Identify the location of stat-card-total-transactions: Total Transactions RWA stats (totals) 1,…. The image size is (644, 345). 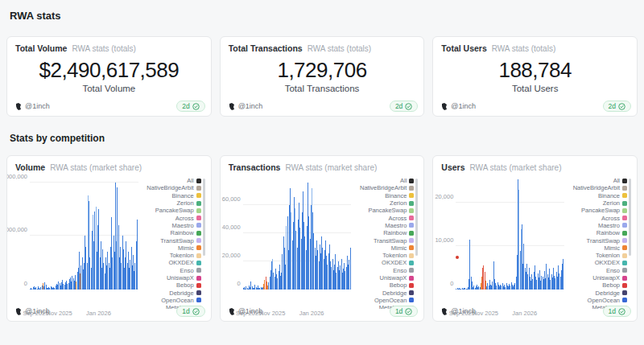
(322, 76).